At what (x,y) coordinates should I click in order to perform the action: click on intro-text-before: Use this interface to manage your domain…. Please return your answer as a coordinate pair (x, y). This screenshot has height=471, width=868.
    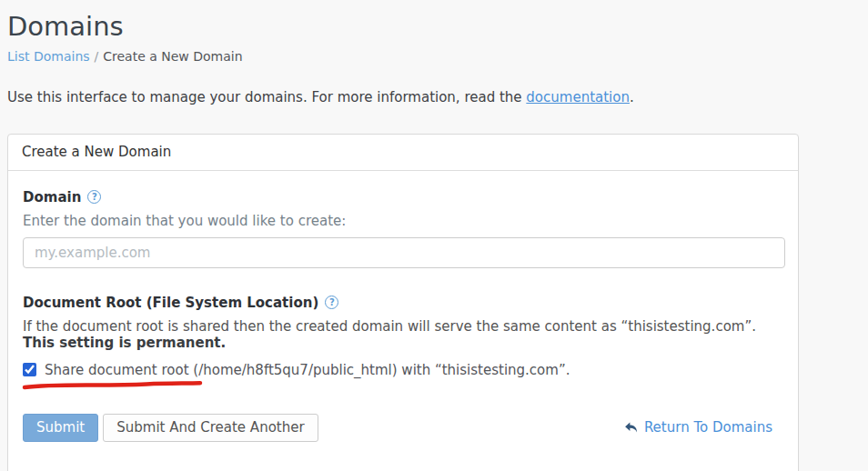
    Looking at the image, I should click on (267, 97).